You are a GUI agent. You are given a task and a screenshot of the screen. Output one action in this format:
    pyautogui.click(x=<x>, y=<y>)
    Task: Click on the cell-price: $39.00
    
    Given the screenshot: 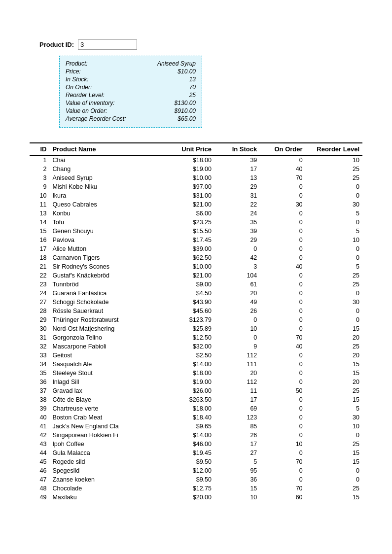 What is the action you would take?
    pyautogui.click(x=189, y=249)
    